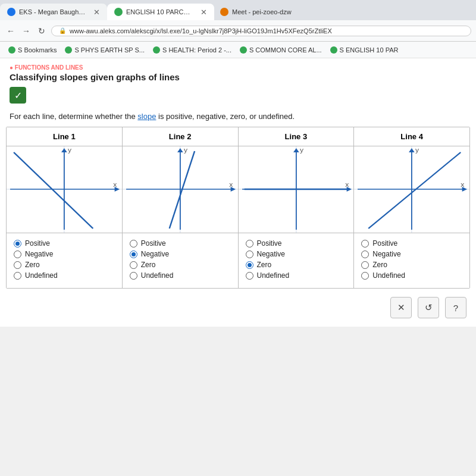 This screenshot has width=476, height=476. Describe the element at coordinates (18, 276) in the screenshot. I see `line1-undefined-radio` at that location.